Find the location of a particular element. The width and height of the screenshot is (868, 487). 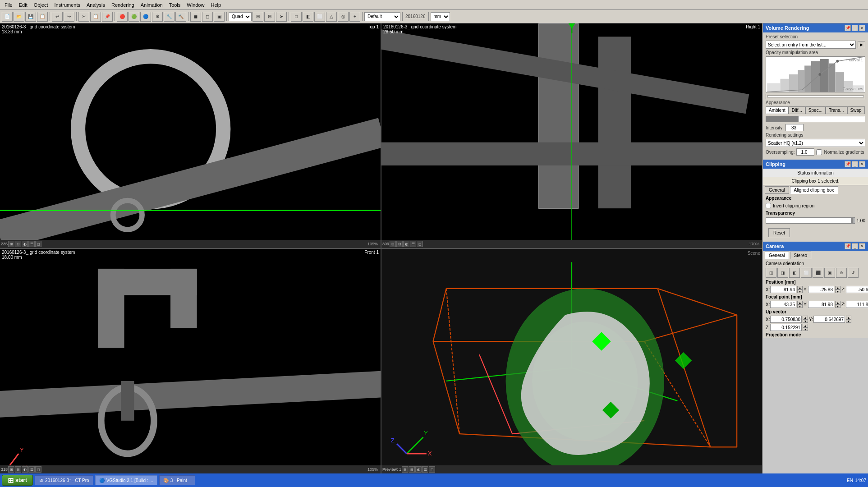

menu-instruments: Instruments is located at coordinates (68, 5).